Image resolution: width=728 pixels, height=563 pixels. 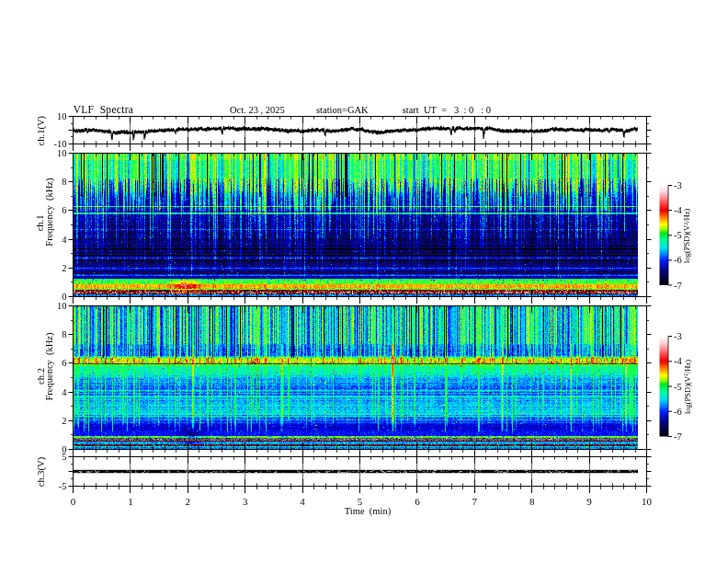 I want to click on svg-text: Time (min), so click(x=368, y=511).